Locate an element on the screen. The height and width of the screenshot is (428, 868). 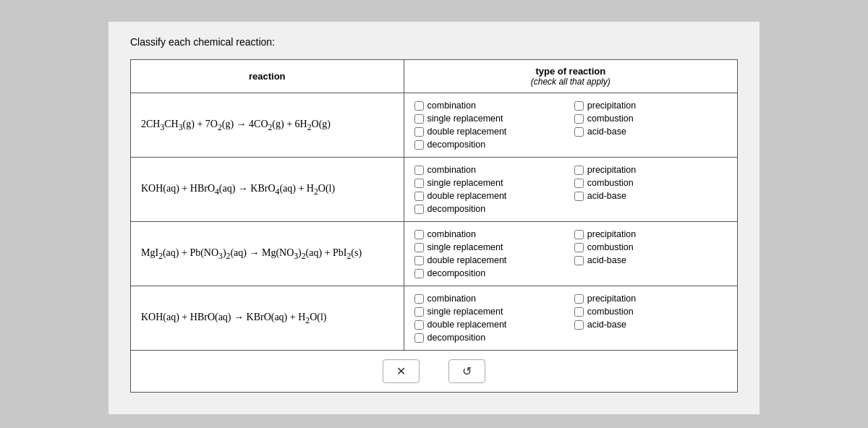
checkbox-4-acid-base is located at coordinates (579, 325).